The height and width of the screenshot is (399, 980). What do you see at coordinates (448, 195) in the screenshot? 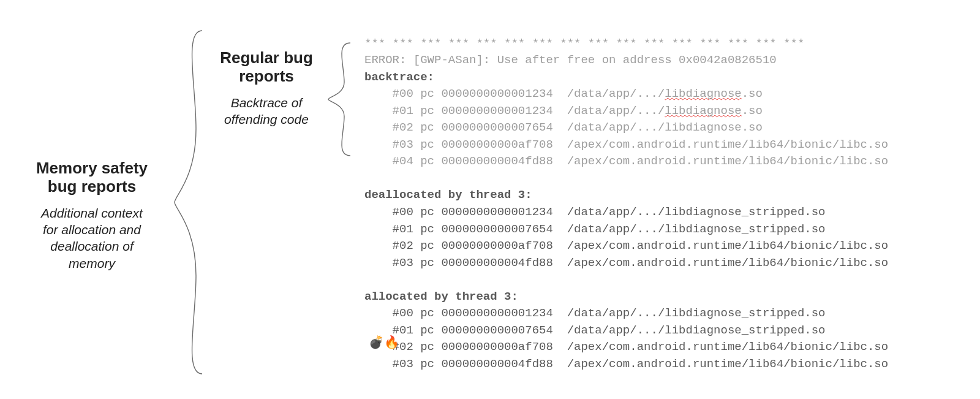
I see `dealloc-header: deallocated by thread 3:` at bounding box center [448, 195].